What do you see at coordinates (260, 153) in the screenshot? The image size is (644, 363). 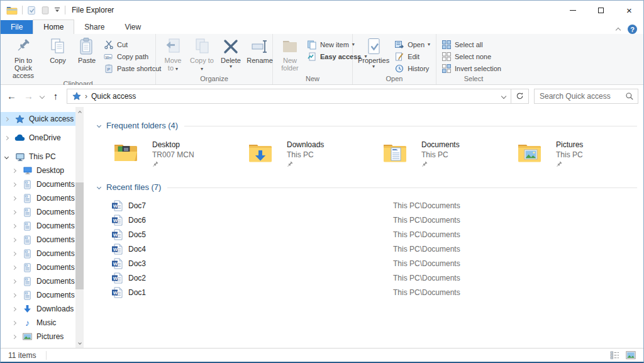 I see `downloads-folder-icon` at bounding box center [260, 153].